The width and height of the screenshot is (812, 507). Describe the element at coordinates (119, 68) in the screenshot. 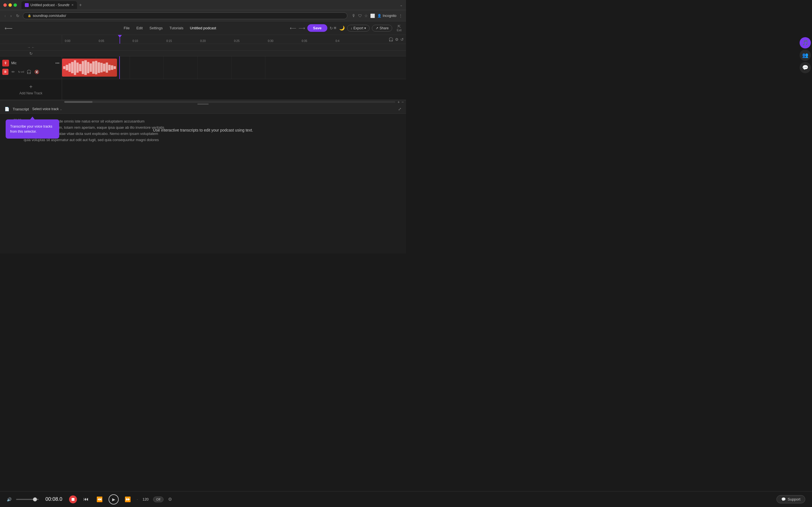

I see `playhead-track-line` at that location.